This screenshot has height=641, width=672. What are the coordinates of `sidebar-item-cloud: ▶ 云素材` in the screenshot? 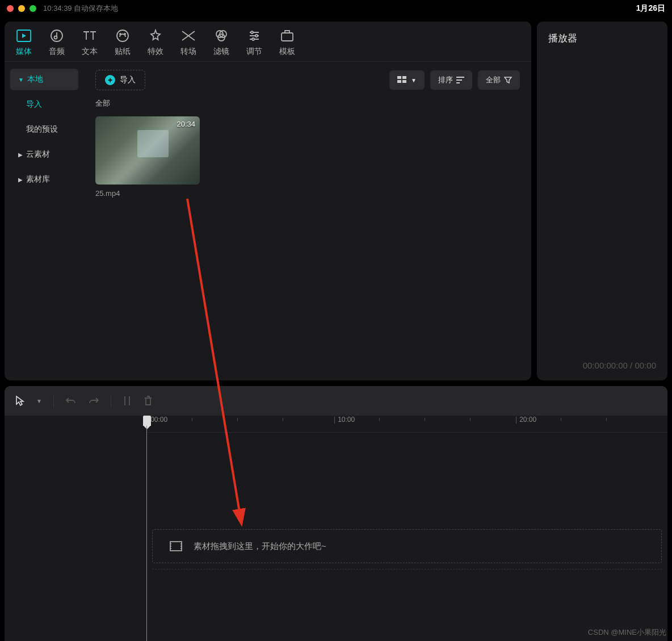 It's located at (44, 154).